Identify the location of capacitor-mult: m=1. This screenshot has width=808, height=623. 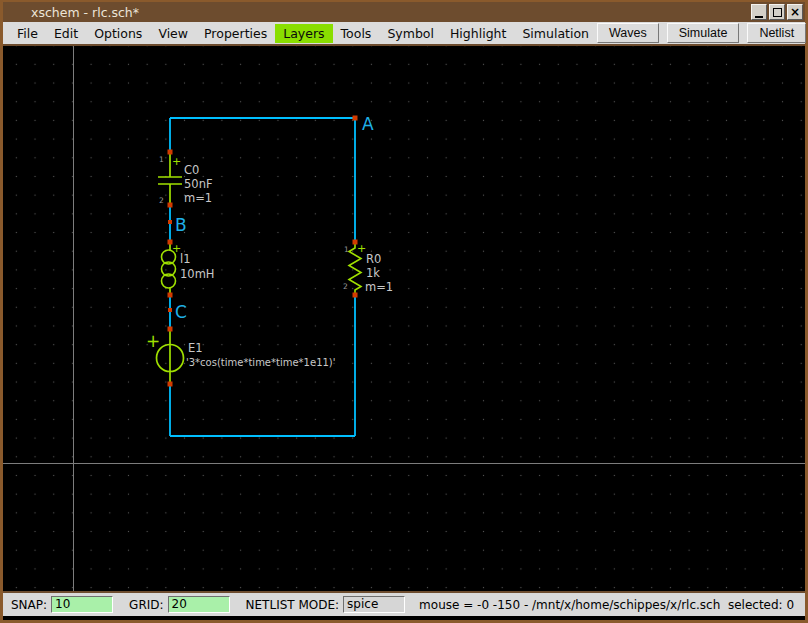
(198, 198).